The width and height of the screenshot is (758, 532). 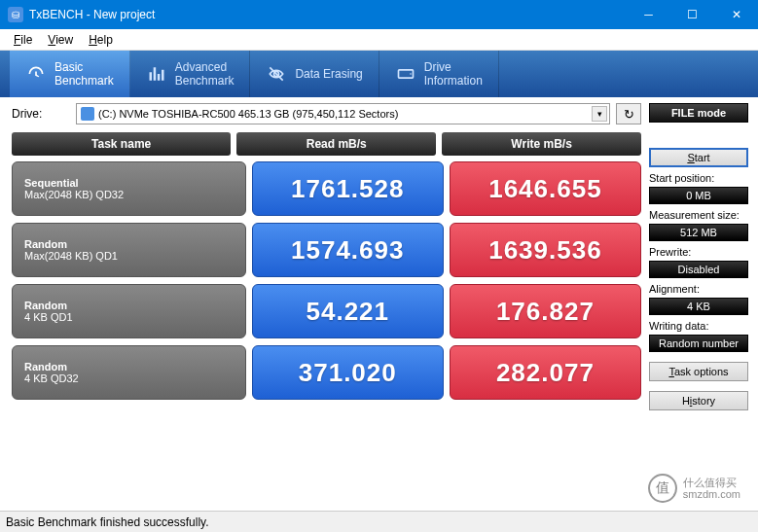 What do you see at coordinates (41, 114) in the screenshot?
I see `drive-label: Drive:` at bounding box center [41, 114].